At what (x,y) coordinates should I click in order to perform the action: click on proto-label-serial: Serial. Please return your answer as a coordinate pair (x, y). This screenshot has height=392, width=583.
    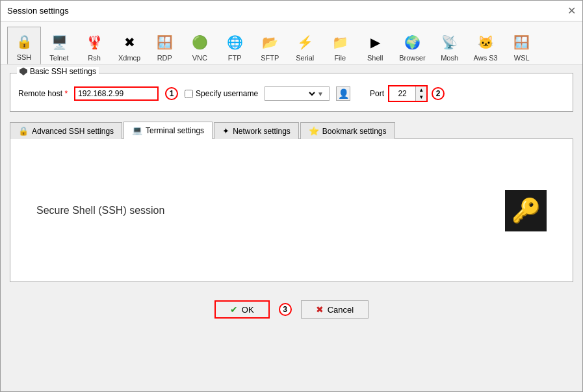
    Looking at the image, I should click on (305, 58).